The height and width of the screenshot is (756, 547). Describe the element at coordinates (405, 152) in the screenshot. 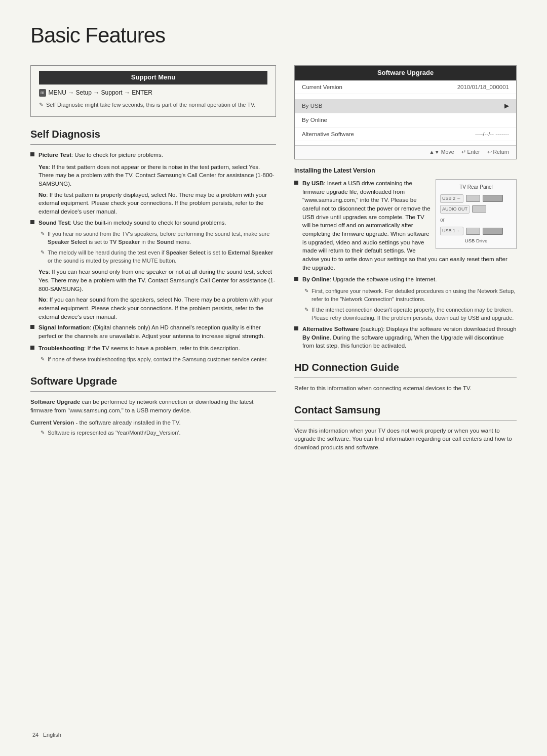

I see `sw-upgrade-footer: ▲▼ Move ↵ Enter ↩ Return` at that location.